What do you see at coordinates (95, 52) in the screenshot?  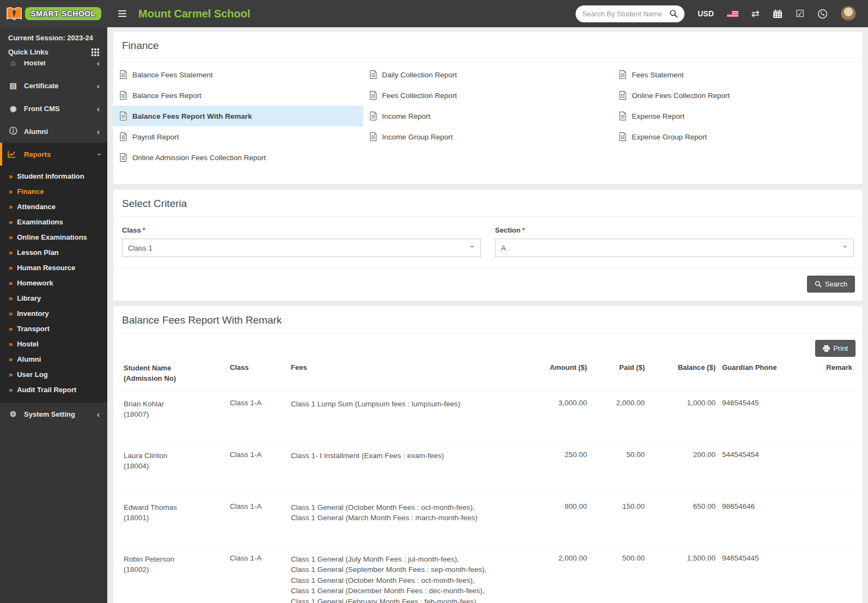 I see `grid-icon` at bounding box center [95, 52].